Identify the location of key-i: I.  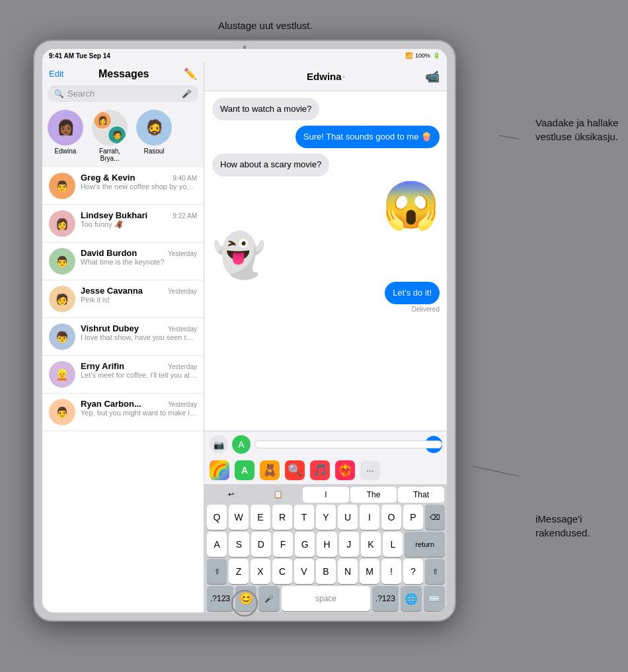
(370, 517).